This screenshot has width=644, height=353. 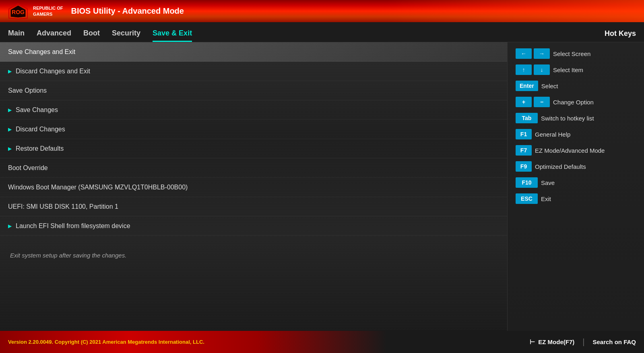 What do you see at coordinates (526, 183) in the screenshot?
I see `hotkey-f10-btn: F10` at bounding box center [526, 183].